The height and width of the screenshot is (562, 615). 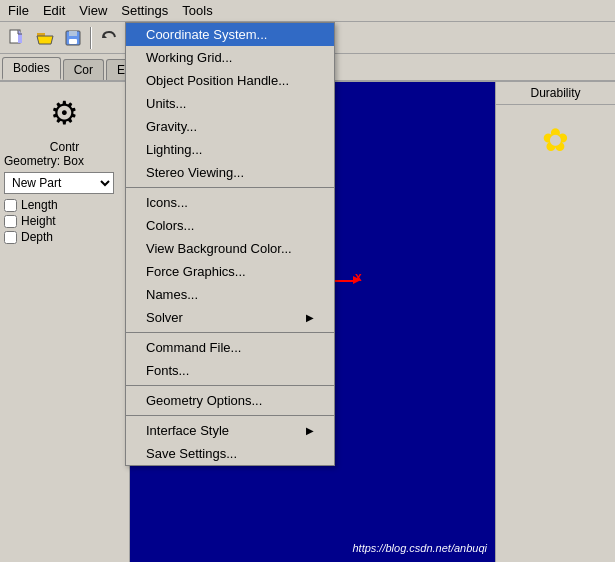 I want to click on menu-names: Names..., so click(x=230, y=294).